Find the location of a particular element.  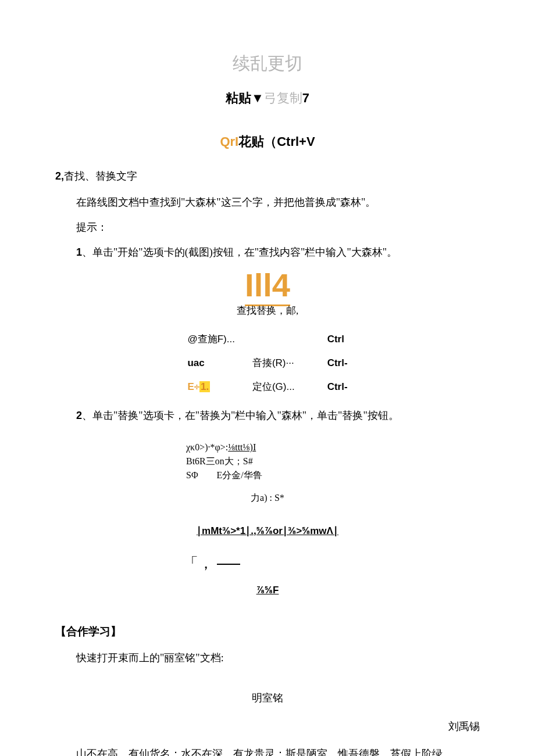

garble-bold-under: ∣mMt⅜>*1∣.,⅝⅞or∣⅜>⅝mwΛ∣ is located at coordinates (268, 531).